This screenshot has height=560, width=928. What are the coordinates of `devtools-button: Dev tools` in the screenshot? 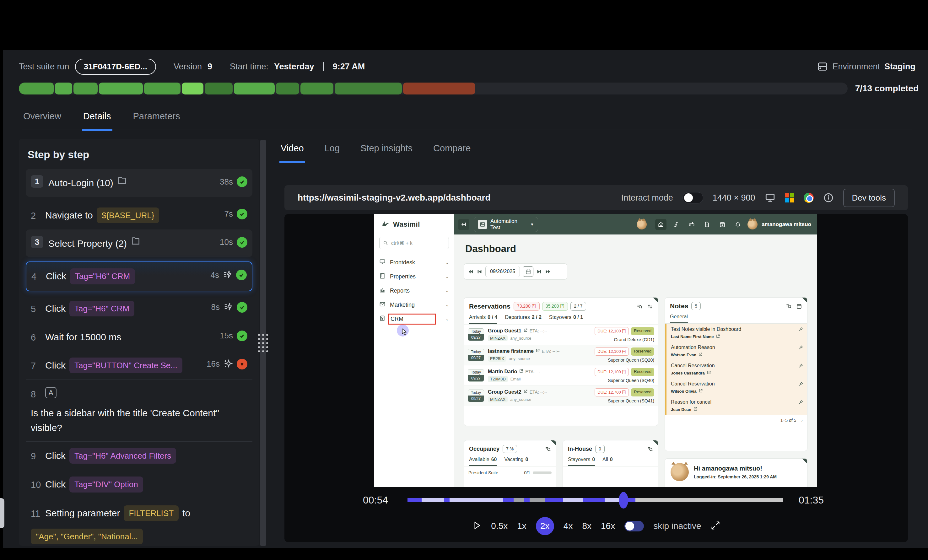 It's located at (869, 198).